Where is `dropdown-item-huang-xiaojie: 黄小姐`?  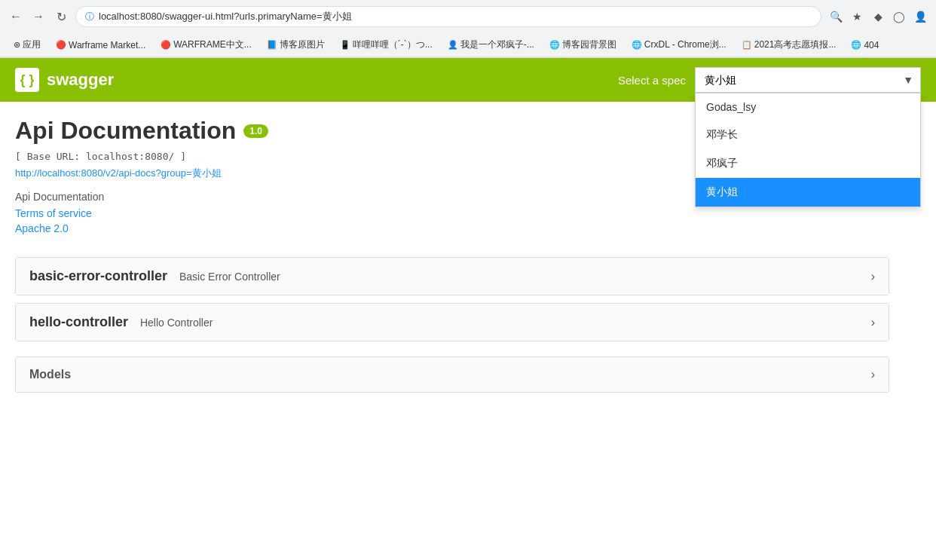 dropdown-item-huang-xiaojie: 黄小姐 is located at coordinates (808, 192).